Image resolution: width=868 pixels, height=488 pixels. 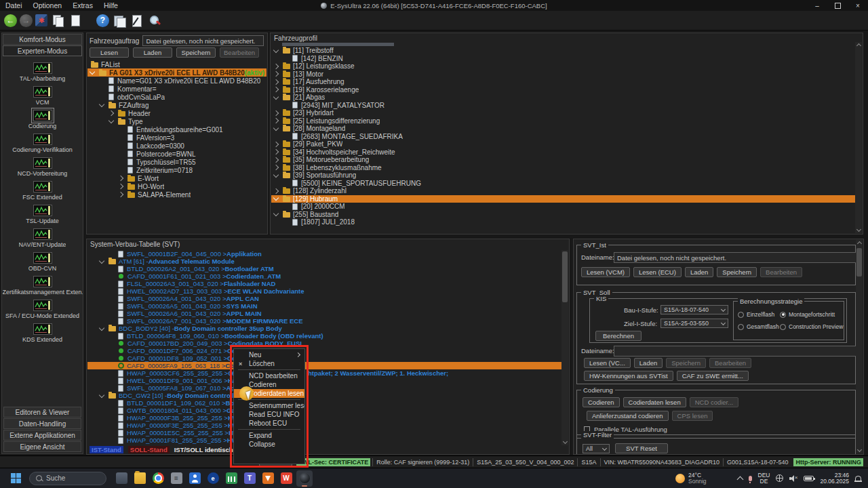 What do you see at coordinates (42, 263) in the screenshot?
I see `sidebar-item-obd-cvn: OBD-CVN` at bounding box center [42, 263].